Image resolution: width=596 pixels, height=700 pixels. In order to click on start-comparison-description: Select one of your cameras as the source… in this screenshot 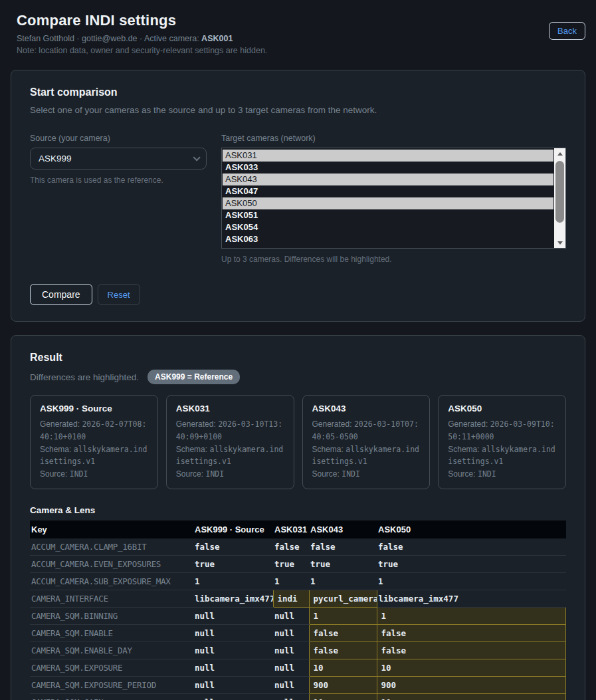, I will do `click(298, 110)`.